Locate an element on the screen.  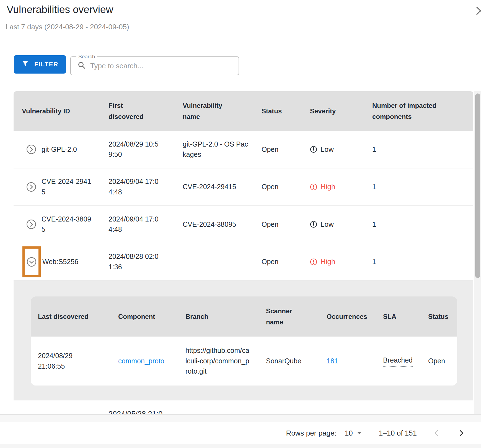
column-header-component: Component is located at coordinates (152, 317).